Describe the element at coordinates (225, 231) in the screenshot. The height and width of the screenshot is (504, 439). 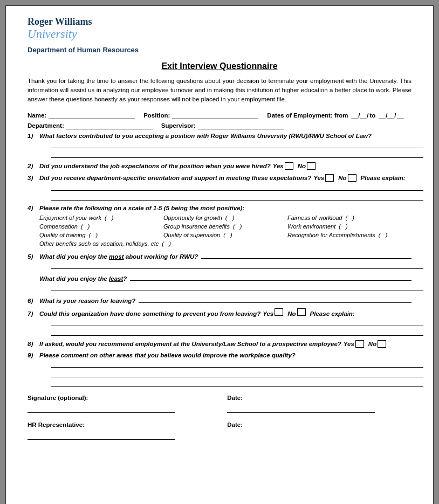
I see `rating-grid: Enjoyment of your work ( ) Opportunity f…` at that location.